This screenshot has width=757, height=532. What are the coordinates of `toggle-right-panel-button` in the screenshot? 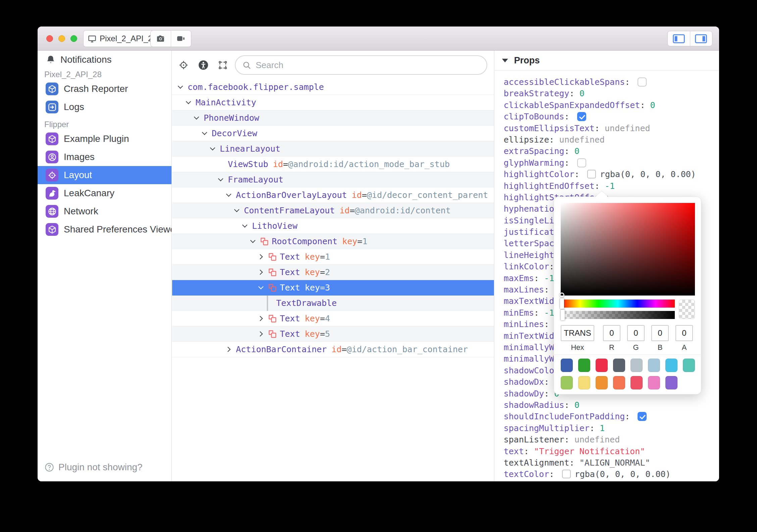 It's located at (701, 39).